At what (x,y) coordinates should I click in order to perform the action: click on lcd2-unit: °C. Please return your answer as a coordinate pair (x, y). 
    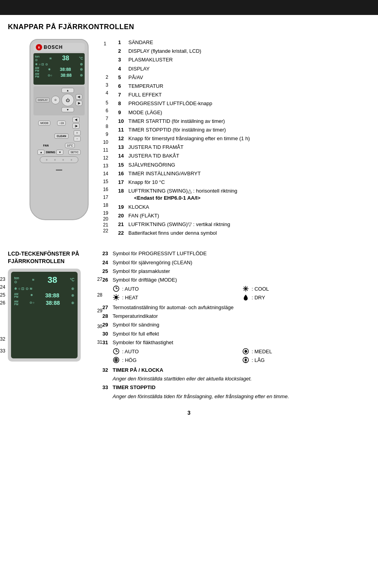
    Looking at the image, I should click on (72, 280).